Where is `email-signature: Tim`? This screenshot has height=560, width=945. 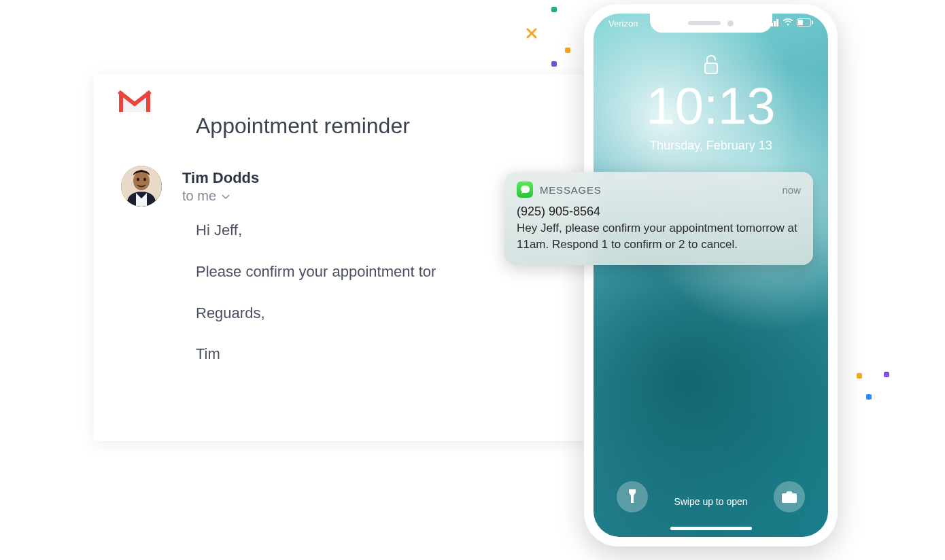
email-signature: Tim is located at coordinates (393, 355).